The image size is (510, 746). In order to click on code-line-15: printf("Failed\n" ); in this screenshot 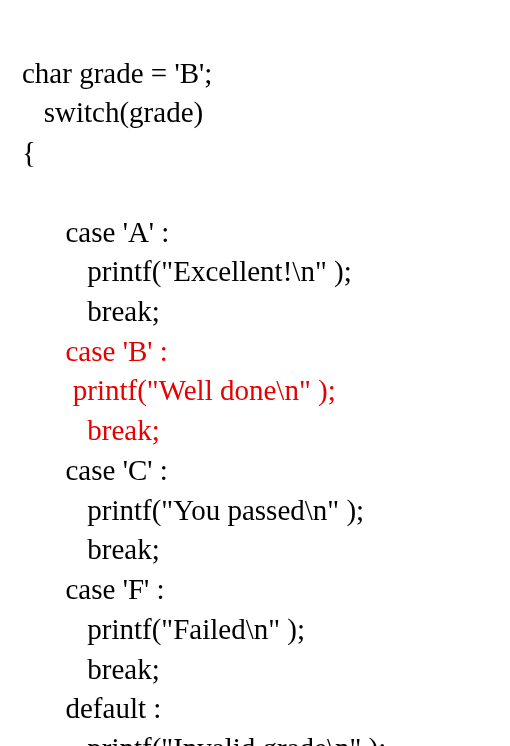, I will do `click(164, 629)`.